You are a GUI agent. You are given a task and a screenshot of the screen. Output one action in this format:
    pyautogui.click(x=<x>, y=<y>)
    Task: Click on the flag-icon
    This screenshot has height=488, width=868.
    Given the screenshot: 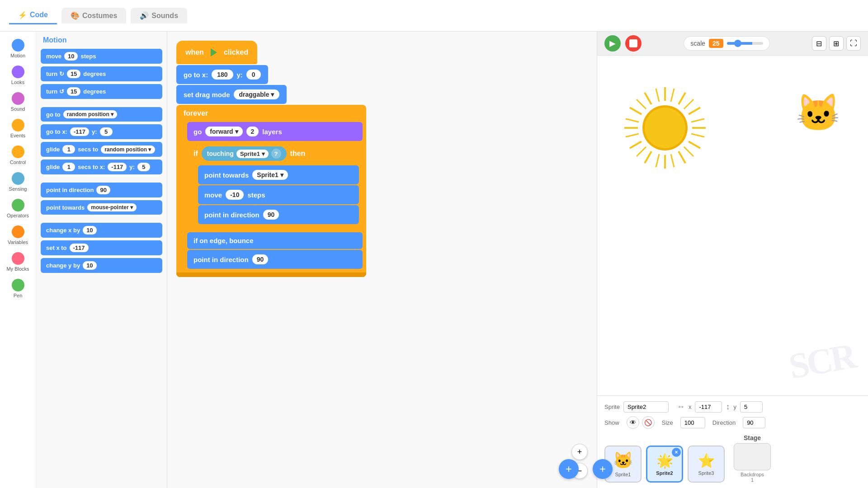 What is the action you would take?
    pyautogui.click(x=214, y=52)
    